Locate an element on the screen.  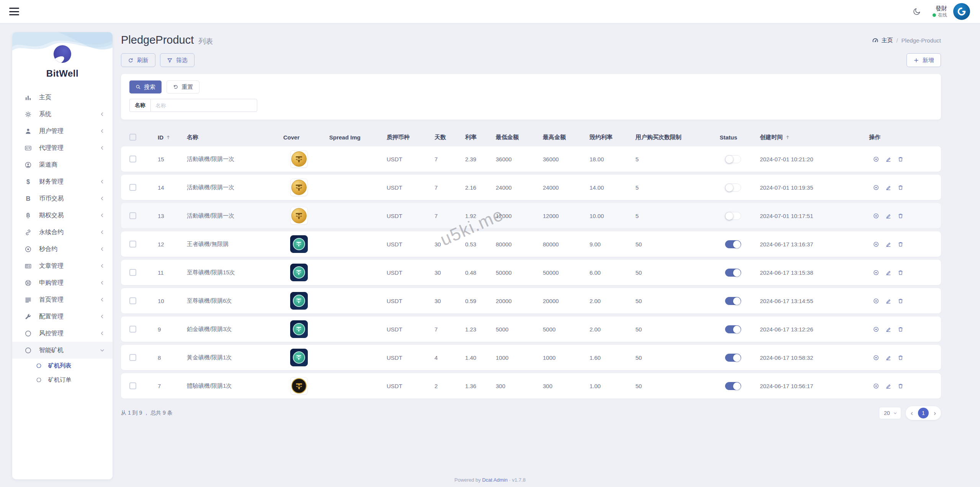
column-header: 最高金额 is located at coordinates (561, 137).